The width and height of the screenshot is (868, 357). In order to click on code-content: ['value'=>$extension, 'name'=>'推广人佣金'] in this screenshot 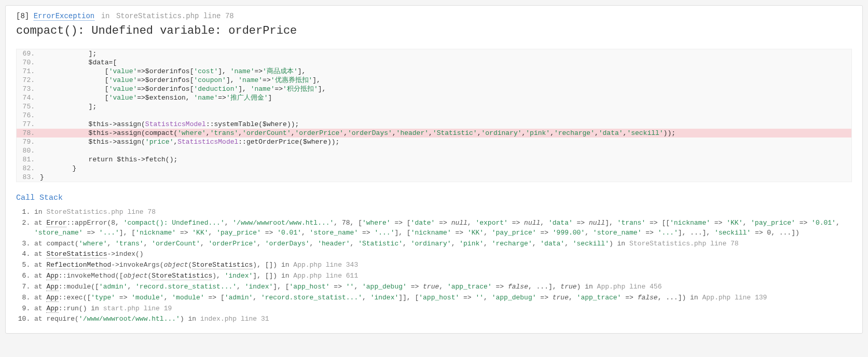, I will do `click(446, 98)`.